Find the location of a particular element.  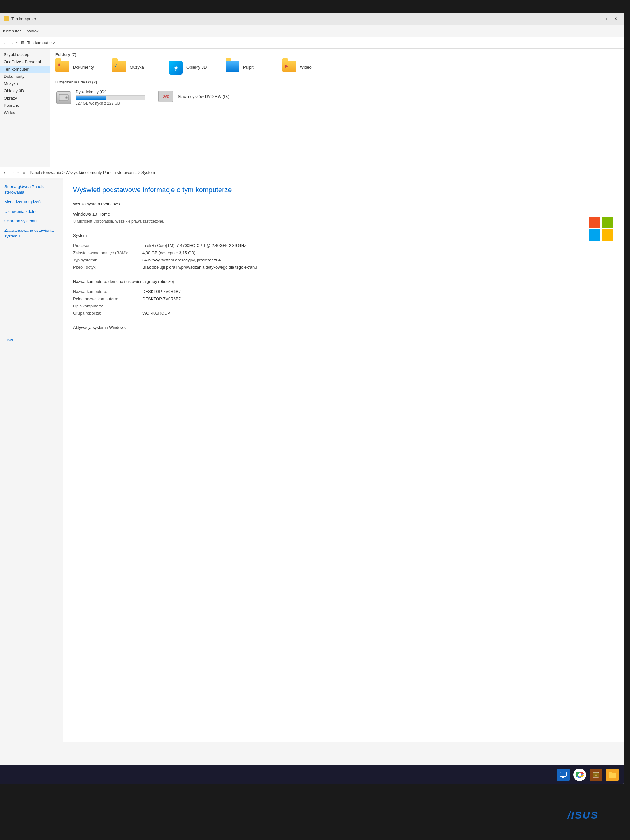

computer-name-label: Nazwa komputera: is located at coordinates (104, 292).